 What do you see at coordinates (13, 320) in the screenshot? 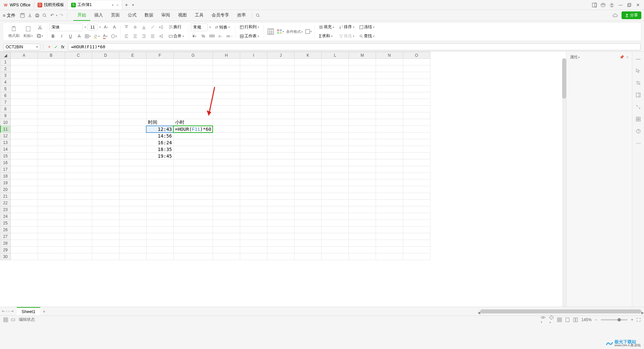
I see `input-mode-icon` at bounding box center [13, 320].